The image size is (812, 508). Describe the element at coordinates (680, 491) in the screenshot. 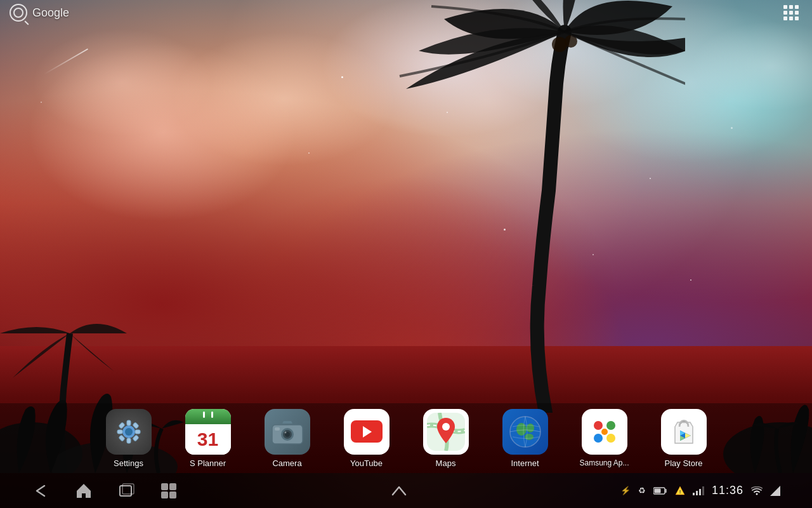

I see `warning-icon: !` at that location.